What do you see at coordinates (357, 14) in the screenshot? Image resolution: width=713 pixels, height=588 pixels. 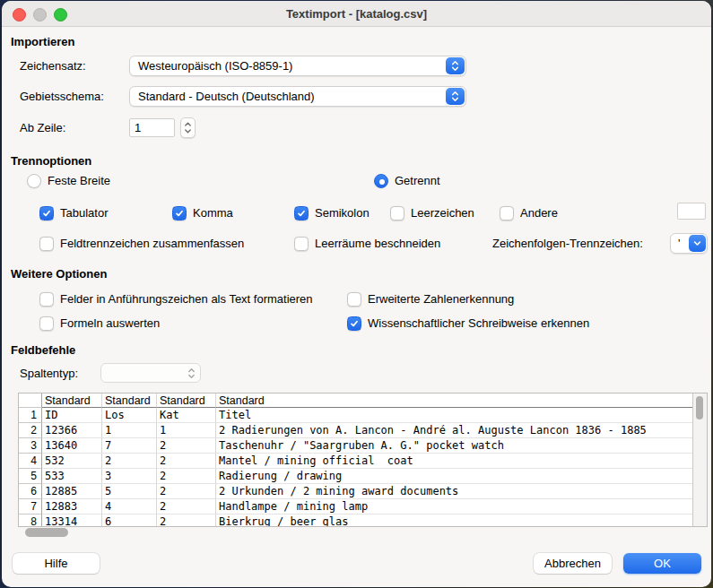 I see `window-title: Textimport - [katalog.csv]` at bounding box center [357, 14].